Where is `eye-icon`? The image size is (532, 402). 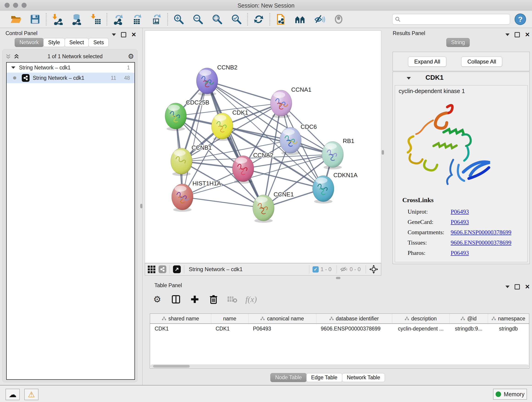
eye-icon is located at coordinates (339, 19).